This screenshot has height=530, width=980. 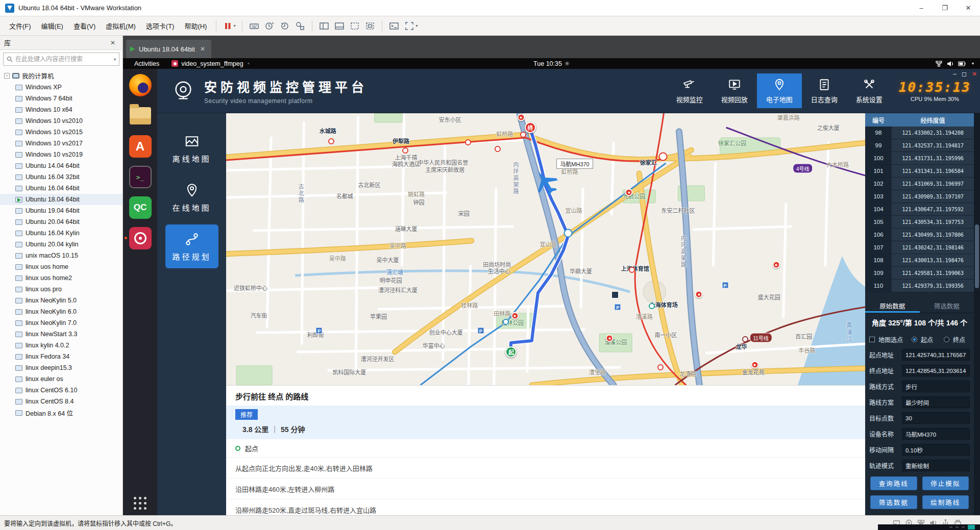 I want to click on field-input: 30, so click(x=936, y=418).